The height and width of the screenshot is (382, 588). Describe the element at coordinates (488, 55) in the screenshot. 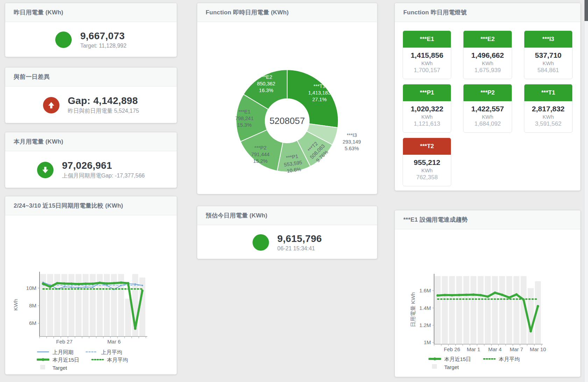

I see `light-tile-E2: ***E21,496,662KWh1,675,939` at that location.